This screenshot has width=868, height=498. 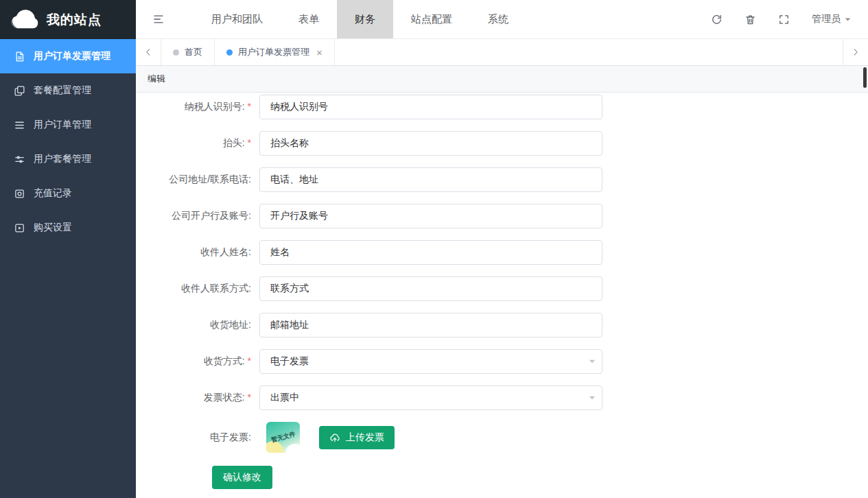 I want to click on file-invoice-icon, so click(x=19, y=56).